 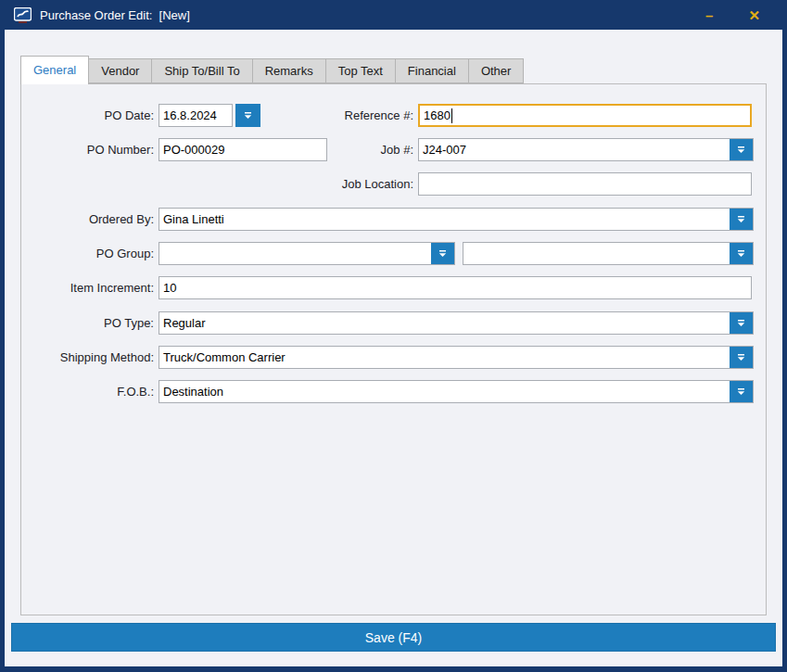 What do you see at coordinates (87, 219) in the screenshot?
I see `ordered-by-label: Ordered By:` at bounding box center [87, 219].